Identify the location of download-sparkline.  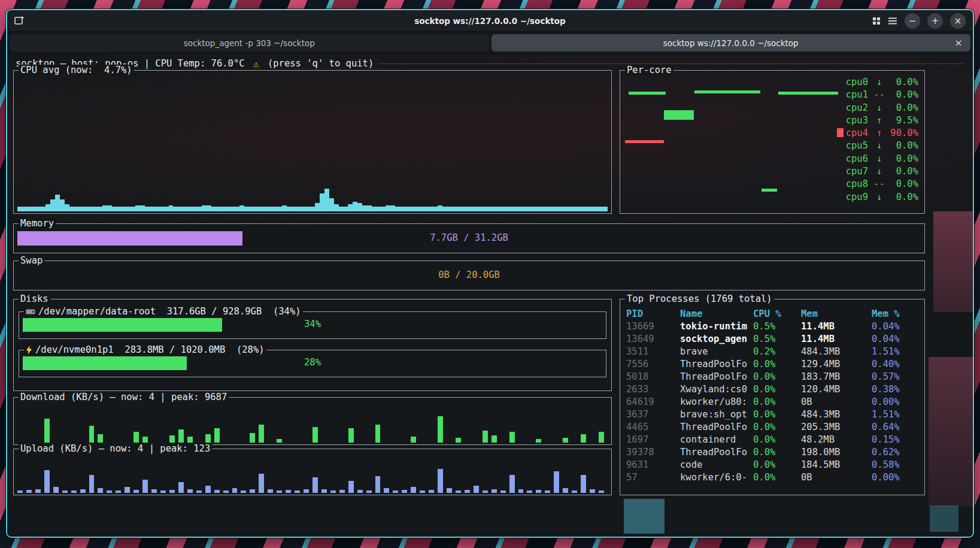
(312, 424).